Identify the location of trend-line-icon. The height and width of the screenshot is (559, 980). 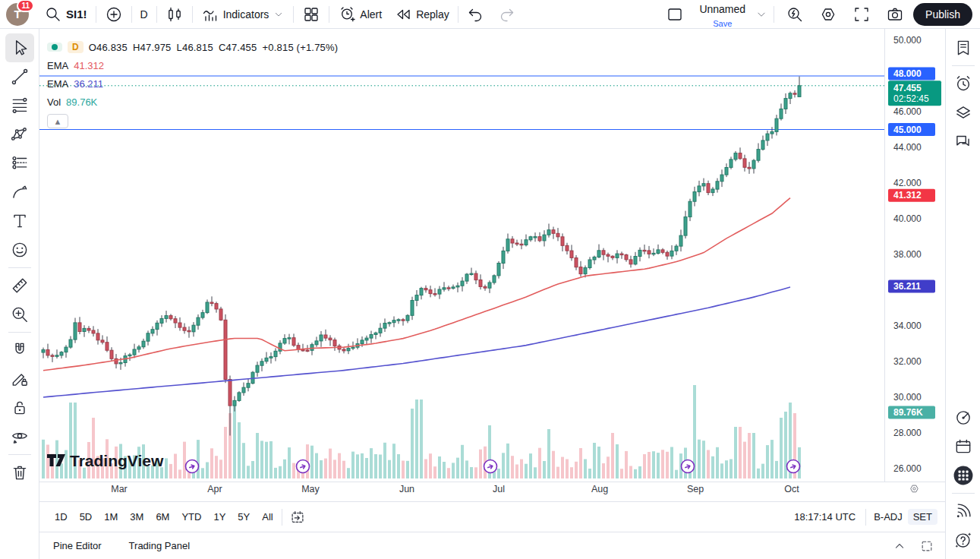
(20, 77).